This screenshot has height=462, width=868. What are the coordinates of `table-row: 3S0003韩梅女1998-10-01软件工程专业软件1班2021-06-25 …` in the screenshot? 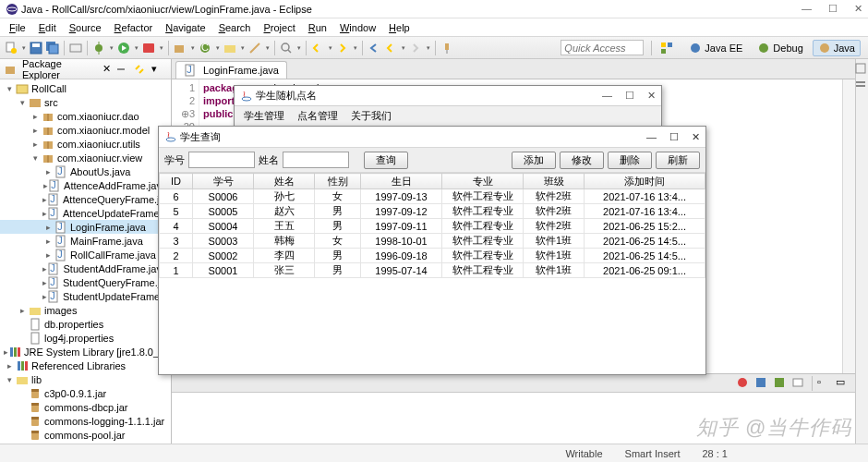 It's located at (432, 241).